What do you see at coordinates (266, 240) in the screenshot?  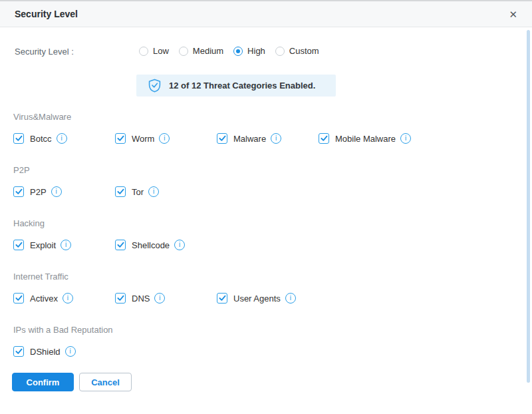 I see `section-hacking: HackingExploitiShellcodei` at bounding box center [266, 240].